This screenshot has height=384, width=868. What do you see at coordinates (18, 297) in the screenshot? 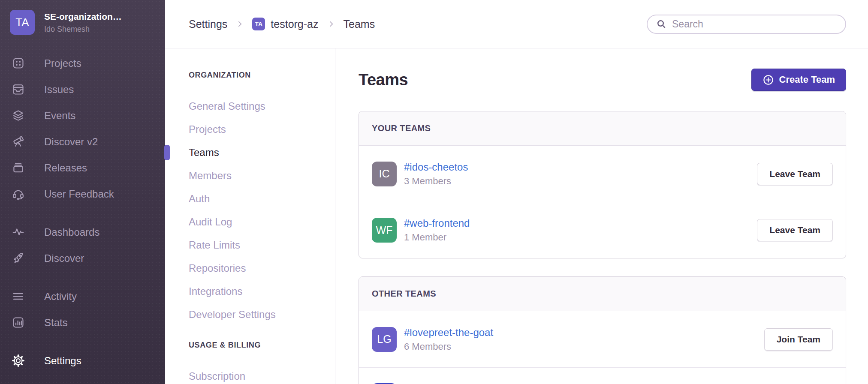
I see `list-lines-icon` at bounding box center [18, 297].